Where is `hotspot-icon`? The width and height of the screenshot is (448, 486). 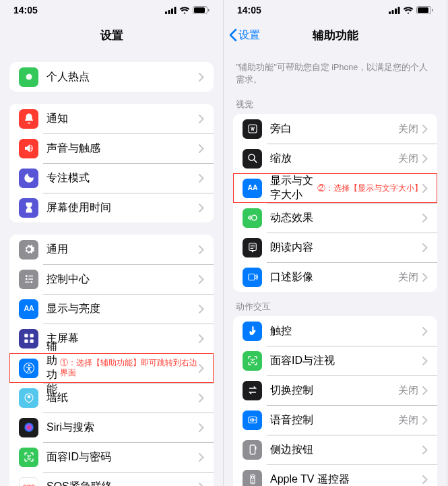 hotspot-icon is located at coordinates (28, 77).